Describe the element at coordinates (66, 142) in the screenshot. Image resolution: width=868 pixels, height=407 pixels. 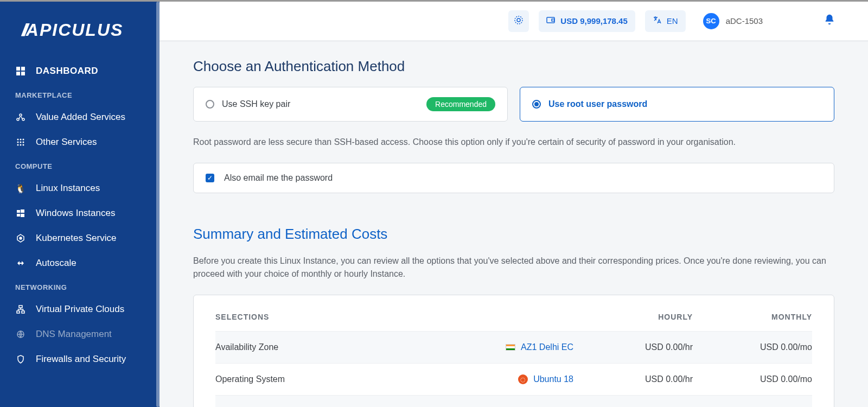
I see `sidebar-item-label: Other Services` at that location.